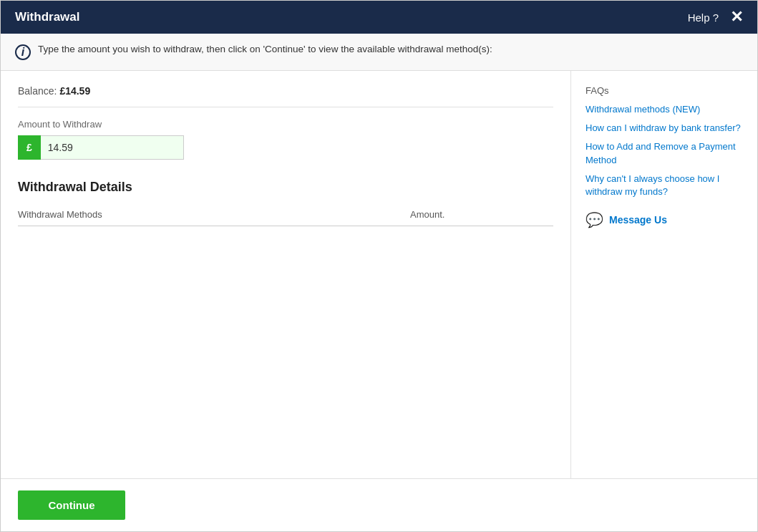  What do you see at coordinates (379, 505) in the screenshot?
I see `footer-area: Continue` at bounding box center [379, 505].